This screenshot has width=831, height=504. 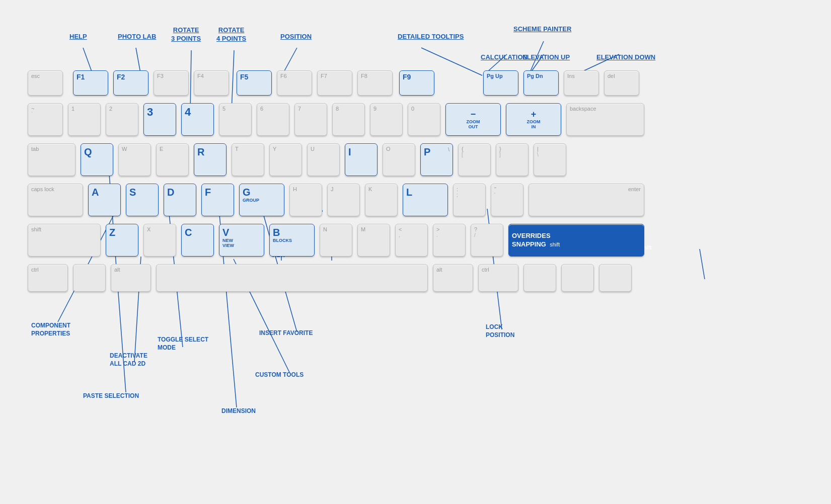 I want to click on key-pgdn: Pg Dn, so click(x=541, y=83).